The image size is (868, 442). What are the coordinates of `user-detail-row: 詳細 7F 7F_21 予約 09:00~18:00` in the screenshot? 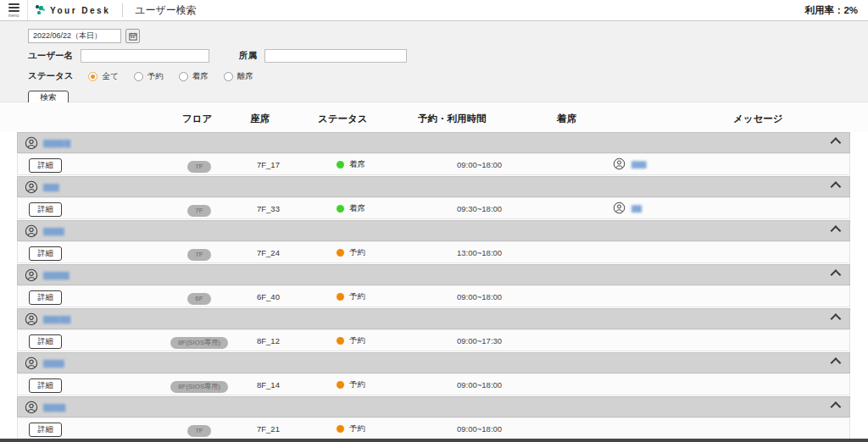 It's located at (434, 428).